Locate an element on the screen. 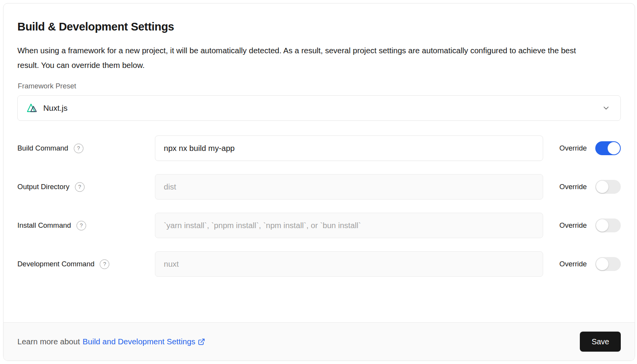  build-command-override-toggle is located at coordinates (608, 148).